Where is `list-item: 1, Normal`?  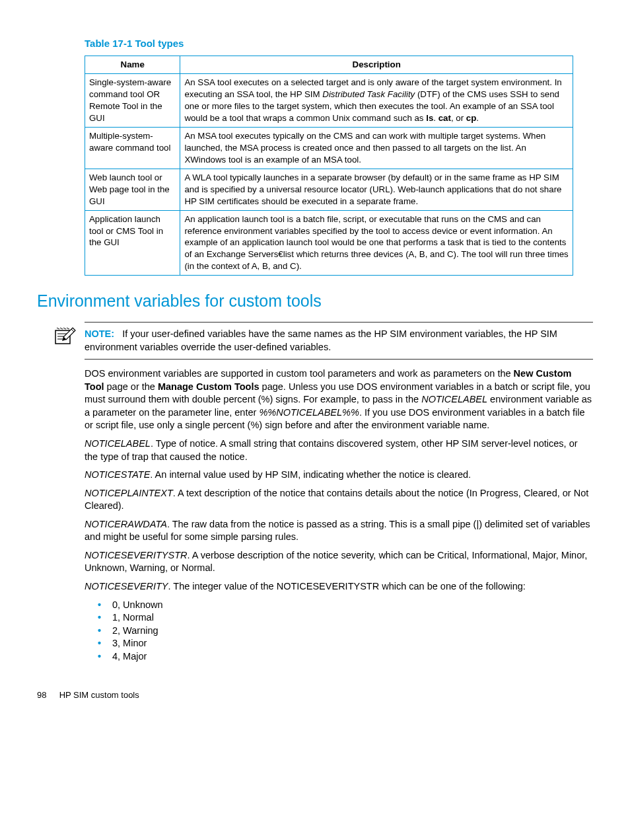 list-item: 1, Normal is located at coordinates (345, 618).